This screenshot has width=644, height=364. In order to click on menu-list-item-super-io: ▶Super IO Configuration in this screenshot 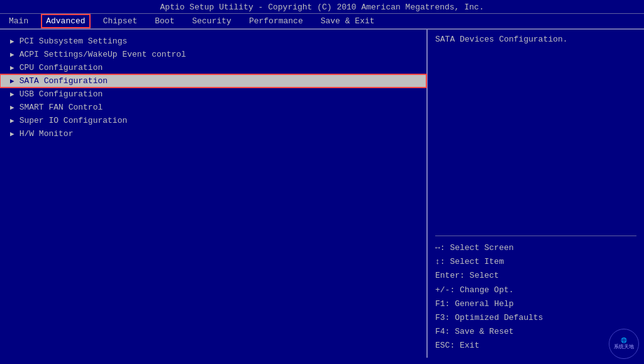, I will do `click(213, 121)`.